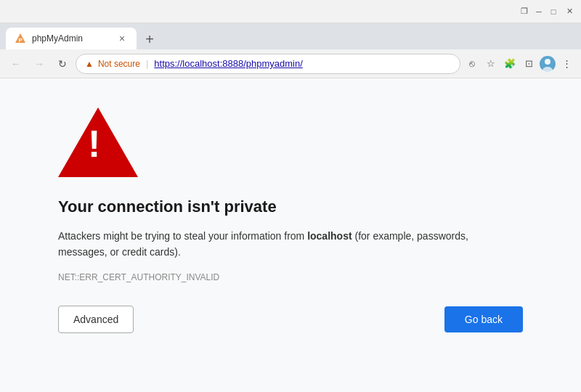 The image size is (581, 392). Describe the element at coordinates (519, 64) in the screenshot. I see `address-actions: ⎋ ☆ 🧩 ⊡ ⋮` at that location.